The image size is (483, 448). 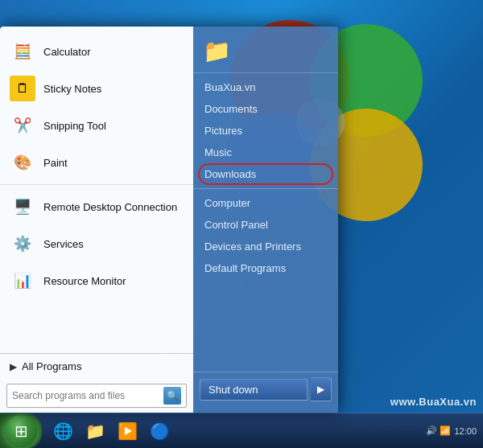 What do you see at coordinates (23, 207) in the screenshot?
I see `remote-desktop-icon: 🖥️` at bounding box center [23, 207].